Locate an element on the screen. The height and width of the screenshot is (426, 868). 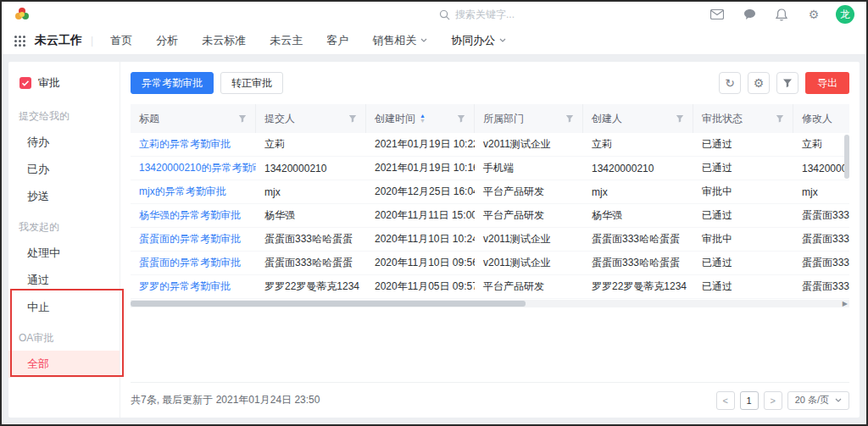
column-header-status: 审批状态 is located at coordinates (743, 119).